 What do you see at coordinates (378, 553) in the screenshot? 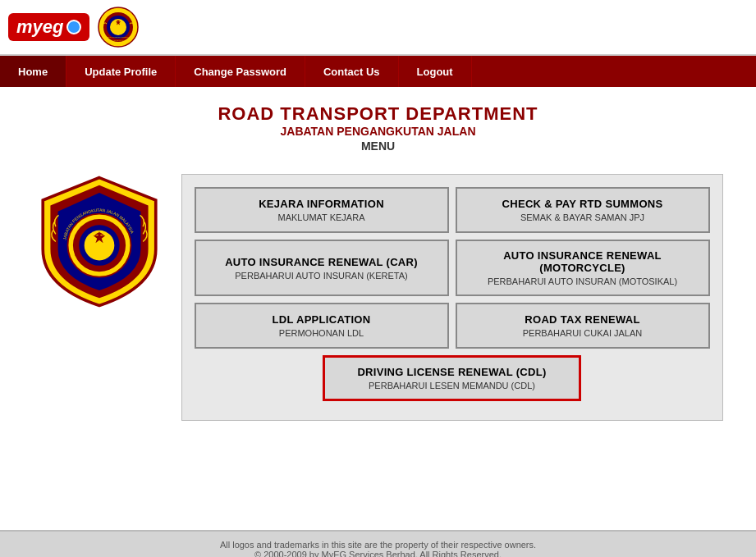
I see `footer-line2: © 2000-2009 by MyEG Services Berhad. All…` at bounding box center [378, 553].